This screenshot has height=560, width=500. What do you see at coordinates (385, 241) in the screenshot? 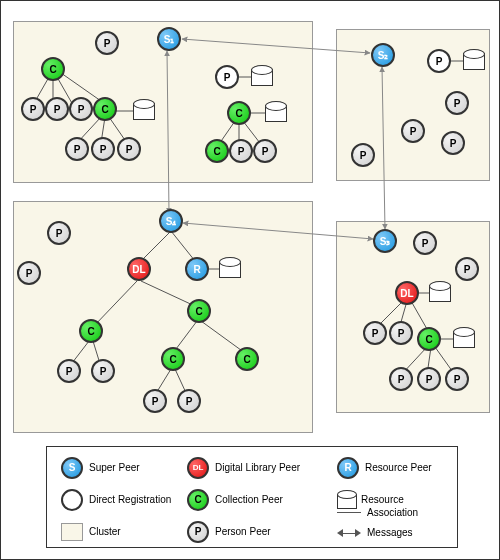
I see `super-peer-s3: S₃` at bounding box center [385, 241].